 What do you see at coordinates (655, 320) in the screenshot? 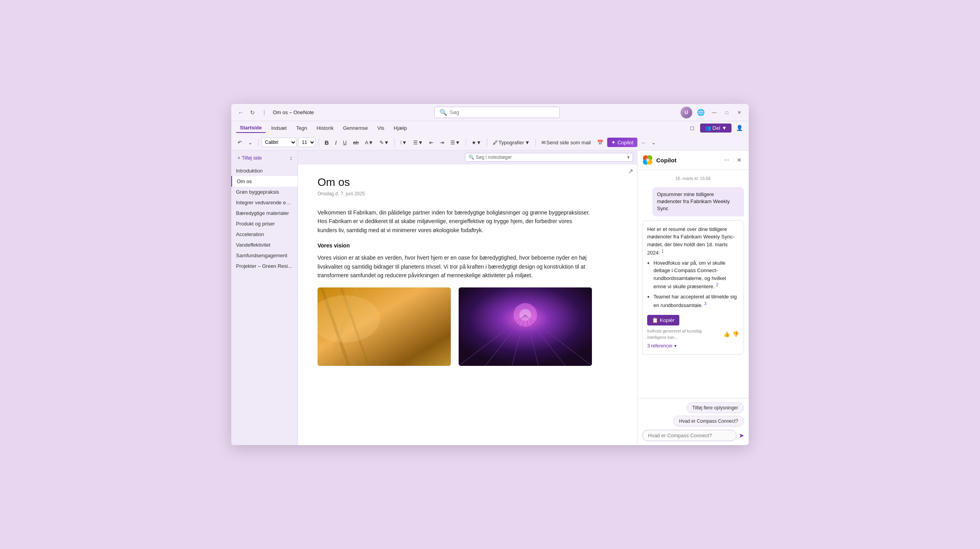
I see `copy-icon: 📋` at bounding box center [655, 320].